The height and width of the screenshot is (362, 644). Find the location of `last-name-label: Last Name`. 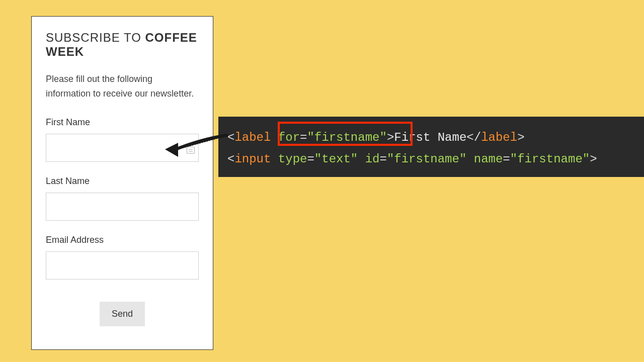

last-name-label: Last Name is located at coordinates (122, 181).